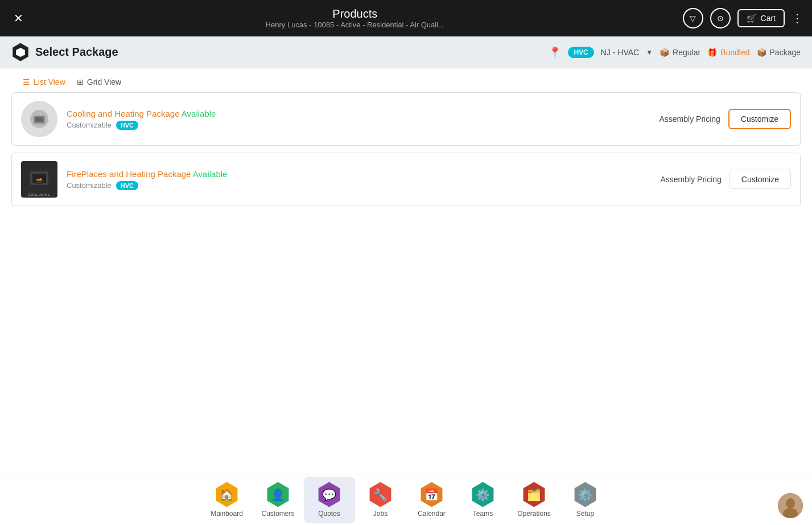 The width and height of the screenshot is (812, 525). Describe the element at coordinates (534, 514) in the screenshot. I see `operations-label: Operations` at that location.